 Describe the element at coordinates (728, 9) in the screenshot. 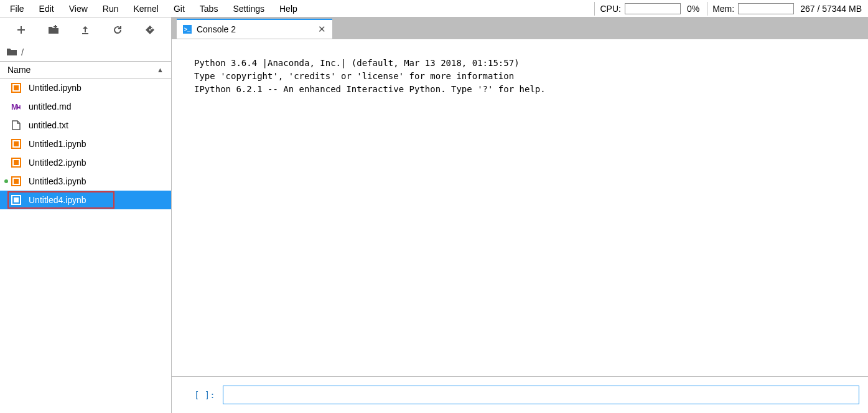

I see `resource-status: CPU: 0% Mem: 267 / 57344 MB` at that location.